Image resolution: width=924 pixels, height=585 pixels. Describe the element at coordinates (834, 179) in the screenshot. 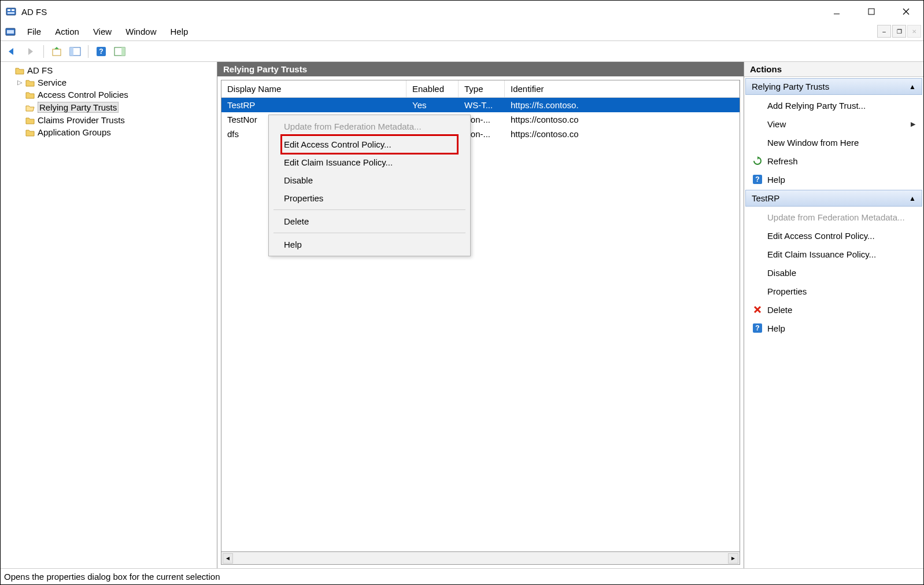

I see `action-help: ?Help` at that location.